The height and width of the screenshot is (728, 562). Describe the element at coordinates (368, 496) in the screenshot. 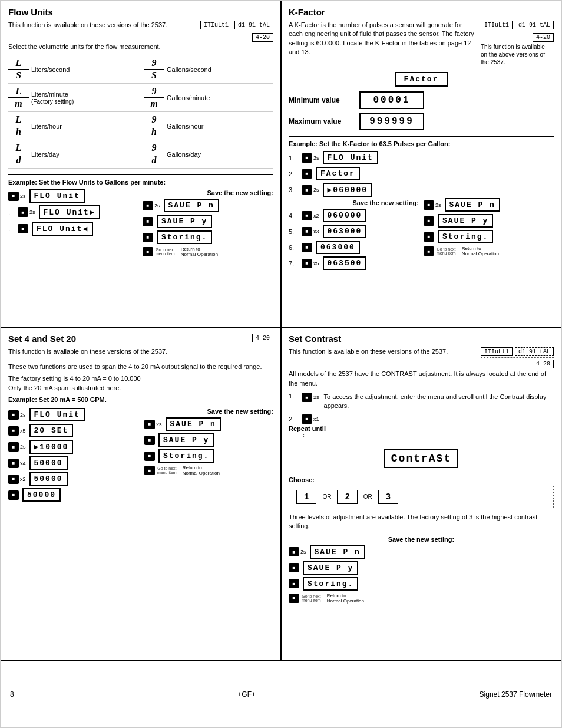

I see `or-2: OR` at that location.